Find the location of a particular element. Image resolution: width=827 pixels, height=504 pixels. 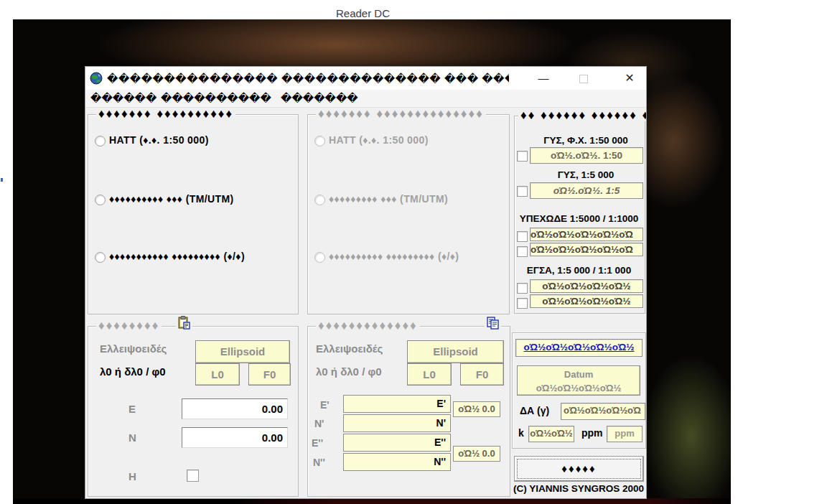

window-title: ��������������� �������������� ��� �����… is located at coordinates (308, 78).